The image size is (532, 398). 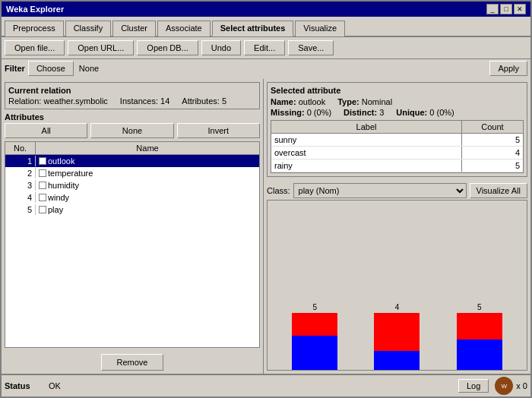 I want to click on status-bar: Status OK Log W x 0, so click(x=266, y=385).